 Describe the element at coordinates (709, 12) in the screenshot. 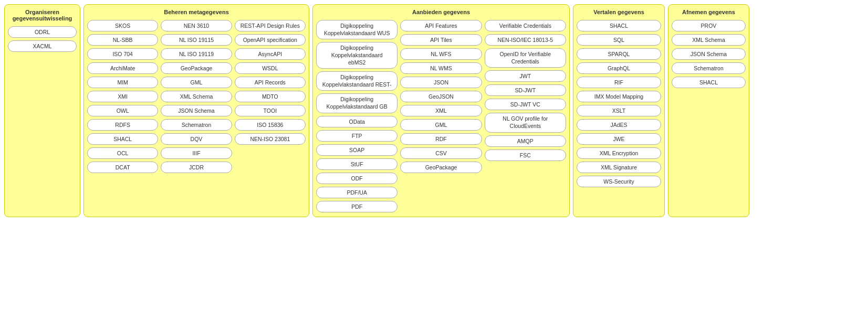

I see `col-afneem-title: Afnemen gegevens` at that location.